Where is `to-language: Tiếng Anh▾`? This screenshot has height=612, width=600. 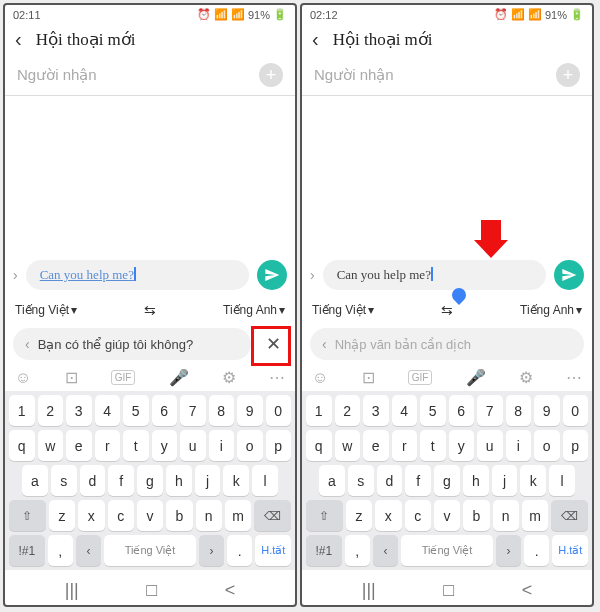 to-language: Tiếng Anh▾ is located at coordinates (254, 310).